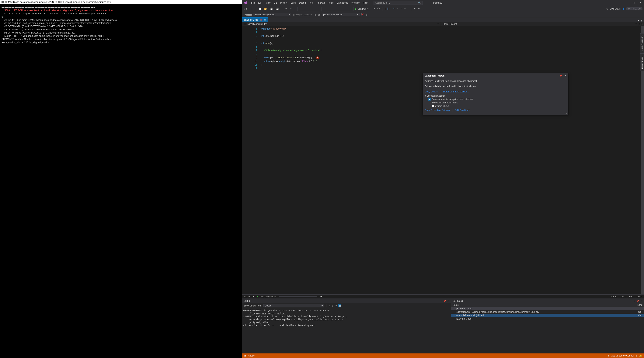 The image size is (644, 358). What do you see at coordinates (272, 15) in the screenshot?
I see `process-dropdown: [50984] example1.exe▾` at bounding box center [272, 15].